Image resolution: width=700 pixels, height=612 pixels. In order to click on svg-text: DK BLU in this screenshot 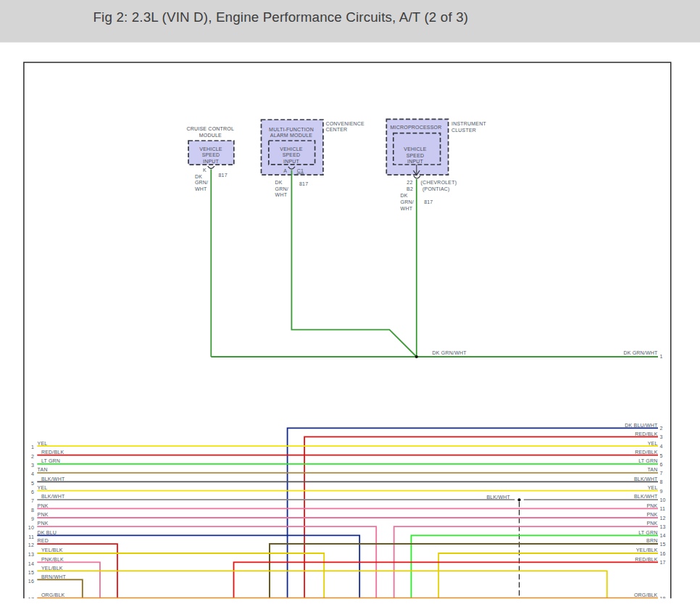, I will do `click(48, 532)`.